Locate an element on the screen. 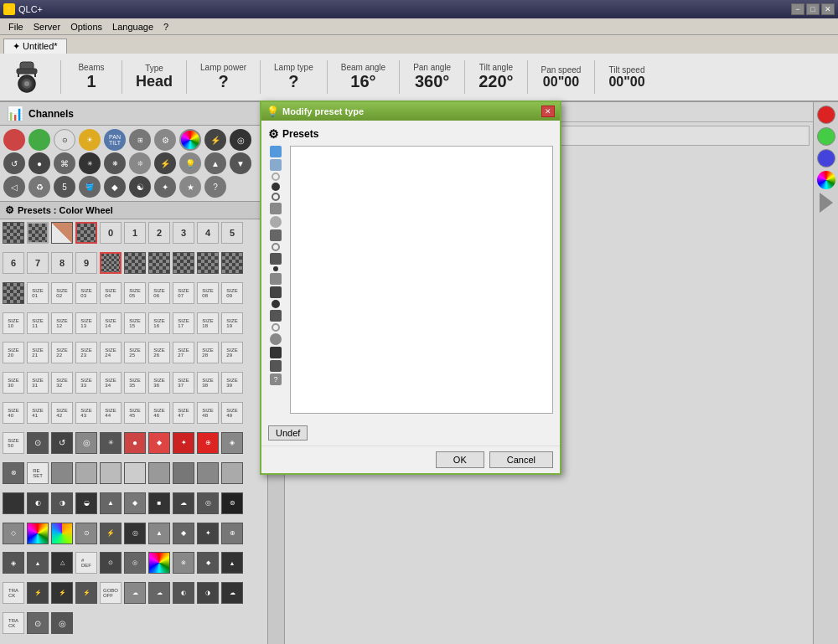 This screenshot has width=838, height=644. dialog-title-bar: 💡 Modify preset type ✕ is located at coordinates (411, 111).